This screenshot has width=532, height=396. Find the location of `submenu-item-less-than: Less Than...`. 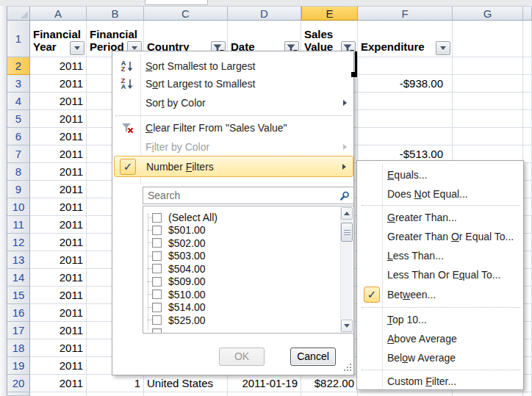

submenu-item-less-than: Less Than... is located at coordinates (441, 256).